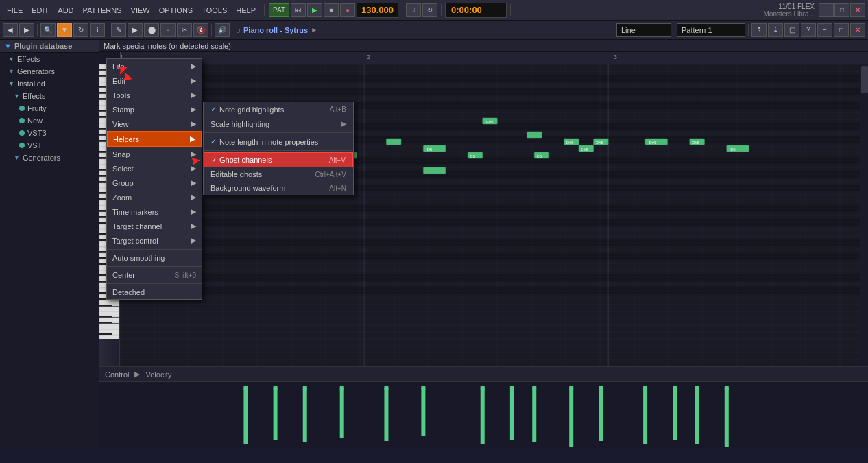 Image resolution: width=868 pixels, height=463 pixels. What do you see at coordinates (27, 30) in the screenshot?
I see `nav-forward-button: ▶` at bounding box center [27, 30].